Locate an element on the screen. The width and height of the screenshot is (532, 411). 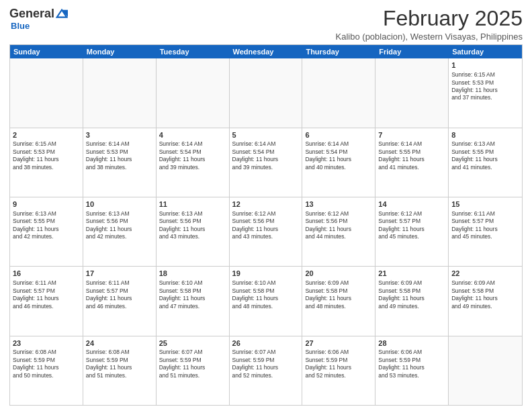
day-number: 10 is located at coordinates (120, 204).